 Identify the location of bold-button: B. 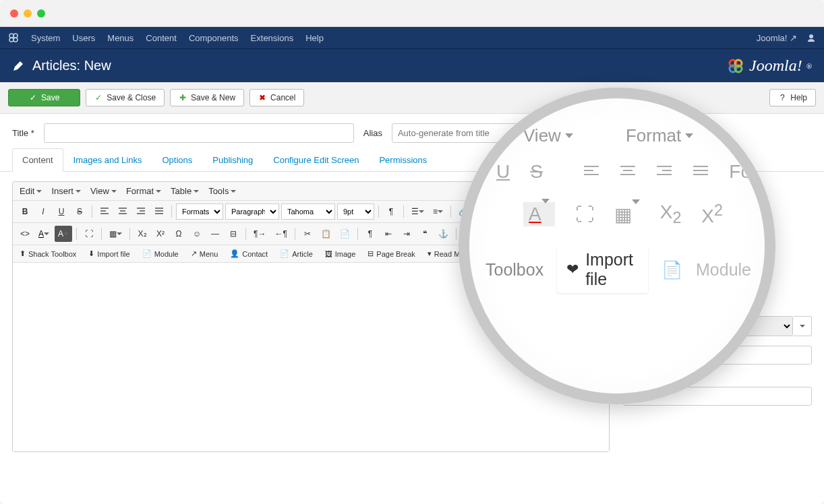
(25, 212).